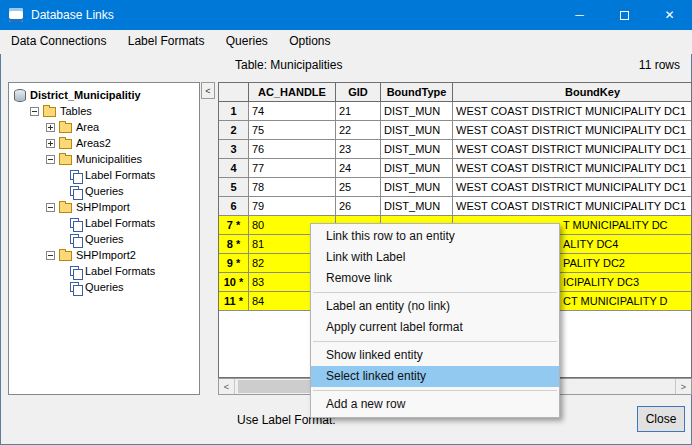 The width and height of the screenshot is (692, 445). I want to click on row-number-cell: 1, so click(234, 112).